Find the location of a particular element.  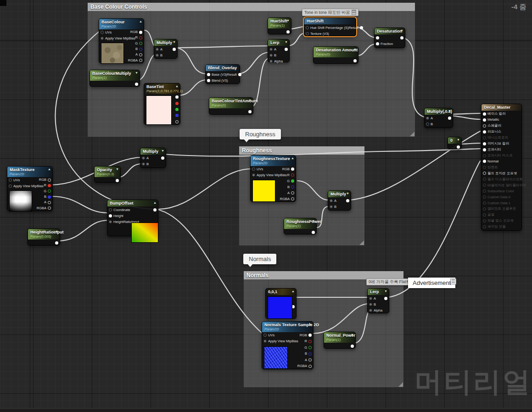

node-basetint: BaseTintParam(1,0.781,0.771,1)▲ is located at coordinates (162, 104).